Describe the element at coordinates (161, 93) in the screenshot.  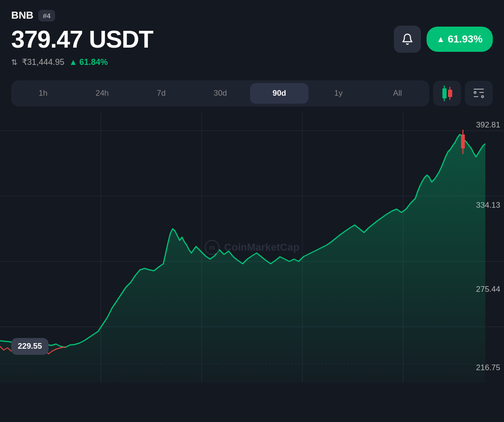
I see `tab-7d: 7d` at that location.